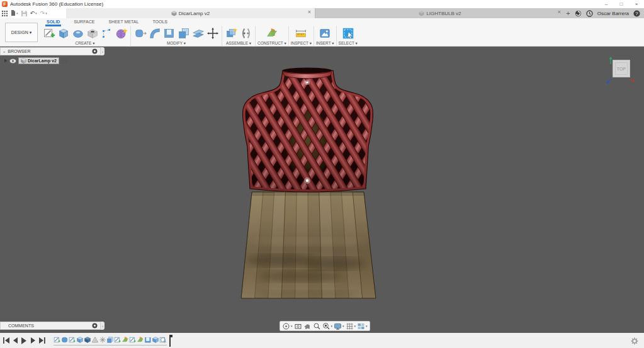 This screenshot has height=348, width=644. What do you see at coordinates (363, 326) in the screenshot?
I see `viewports-icon: ▾` at bounding box center [363, 326].